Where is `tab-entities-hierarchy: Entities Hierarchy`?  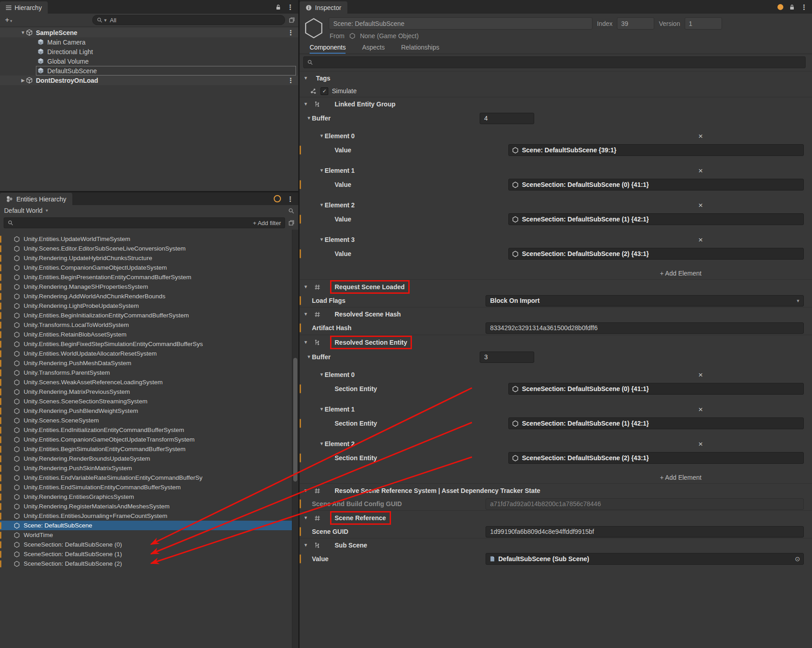
tab-entities-hierarchy: Entities Hierarchy is located at coordinates (36, 199).